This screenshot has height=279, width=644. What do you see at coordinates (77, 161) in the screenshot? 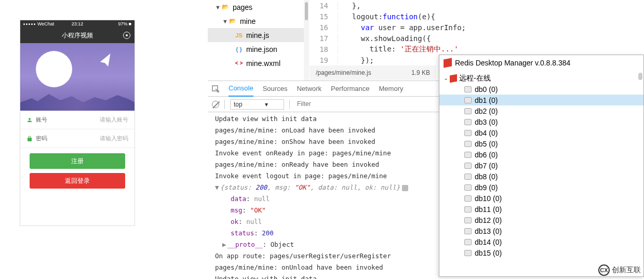
I see `register-button: 注册` at bounding box center [77, 161].